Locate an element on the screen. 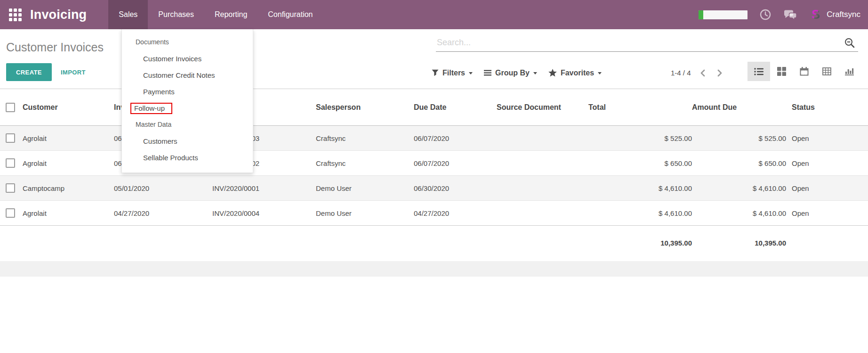  chevron-right-icon is located at coordinates (720, 73).